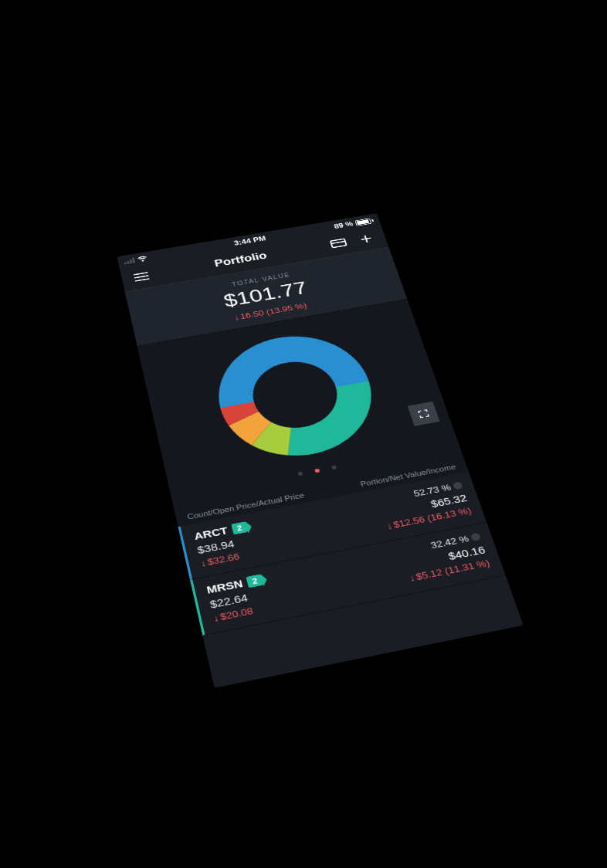 The width and height of the screenshot is (607, 868). What do you see at coordinates (338, 242) in the screenshot?
I see `card-icon` at bounding box center [338, 242].